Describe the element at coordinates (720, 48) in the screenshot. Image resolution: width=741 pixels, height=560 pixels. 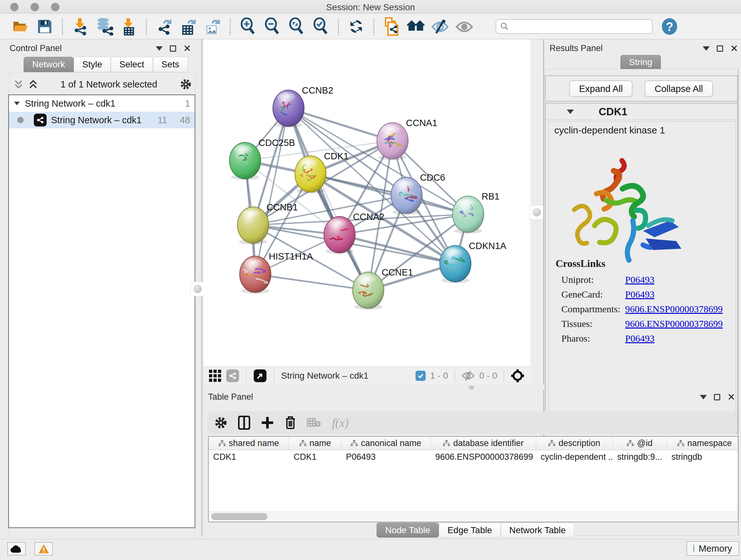
I see `results-panel-undock-icon` at that location.